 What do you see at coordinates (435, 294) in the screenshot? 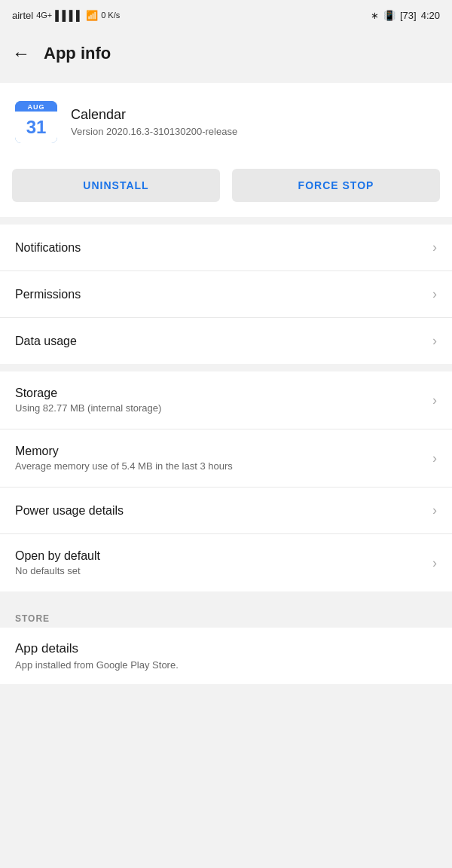
I see `chevron-icon-permissions: ›` at bounding box center [435, 294].